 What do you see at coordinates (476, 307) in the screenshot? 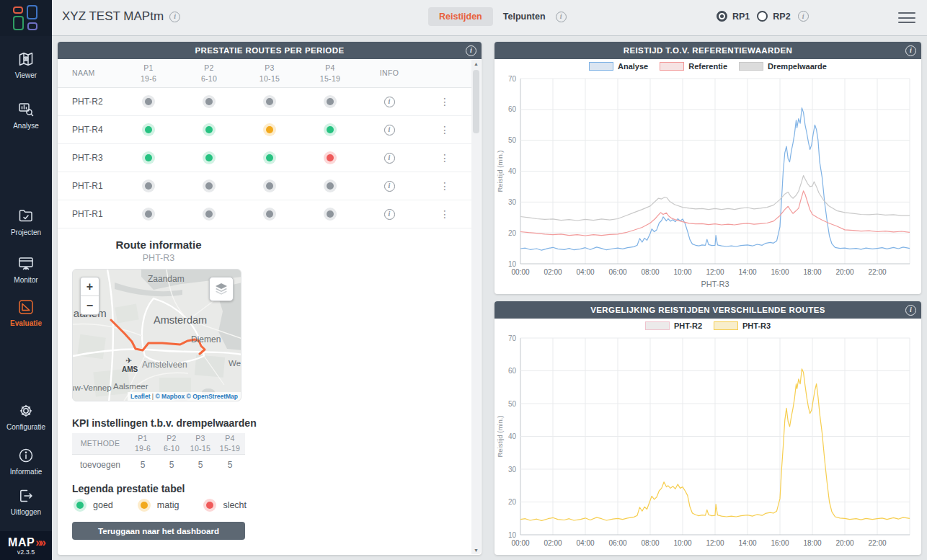
I see `panel-scrollbar: ▲ ▼` at bounding box center [476, 307].